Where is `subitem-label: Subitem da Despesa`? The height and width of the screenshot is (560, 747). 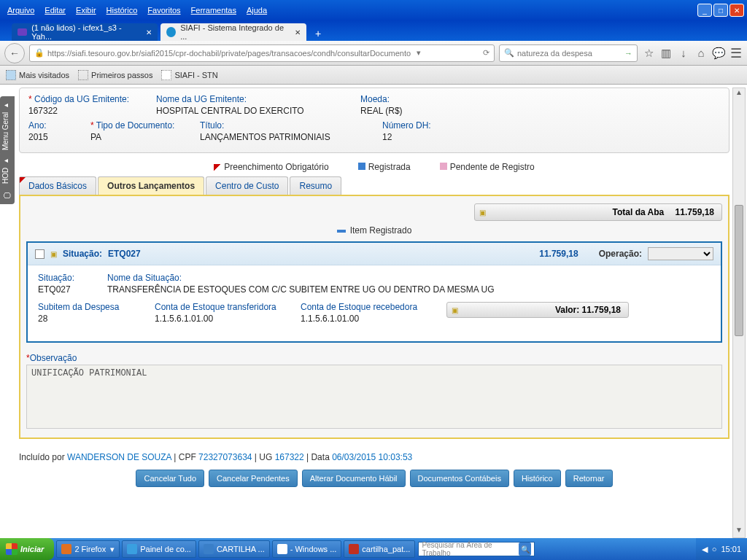 subitem-label: Subitem da Despesa is located at coordinates (96, 307).